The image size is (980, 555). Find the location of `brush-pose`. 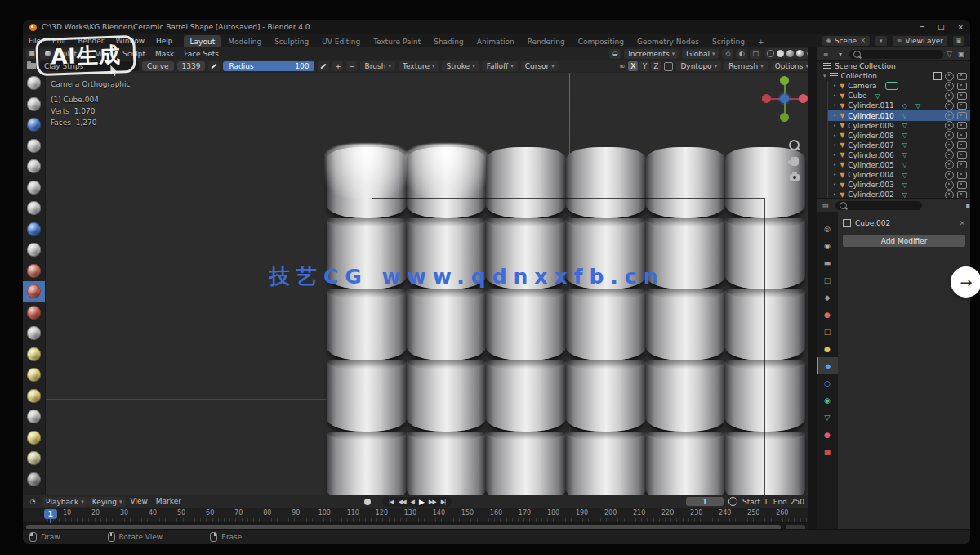

brush-pose is located at coordinates (34, 459).